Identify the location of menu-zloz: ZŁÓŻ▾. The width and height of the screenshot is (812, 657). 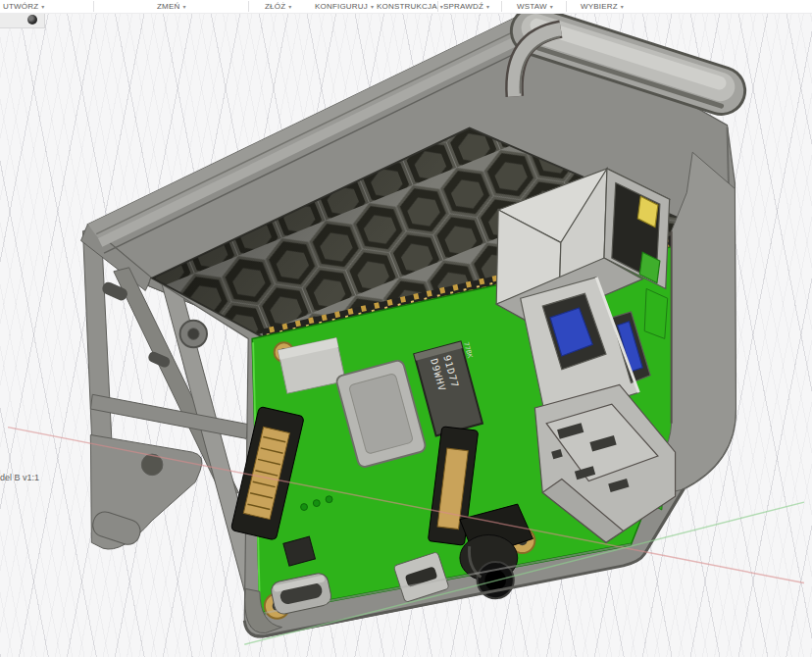
(279, 6).